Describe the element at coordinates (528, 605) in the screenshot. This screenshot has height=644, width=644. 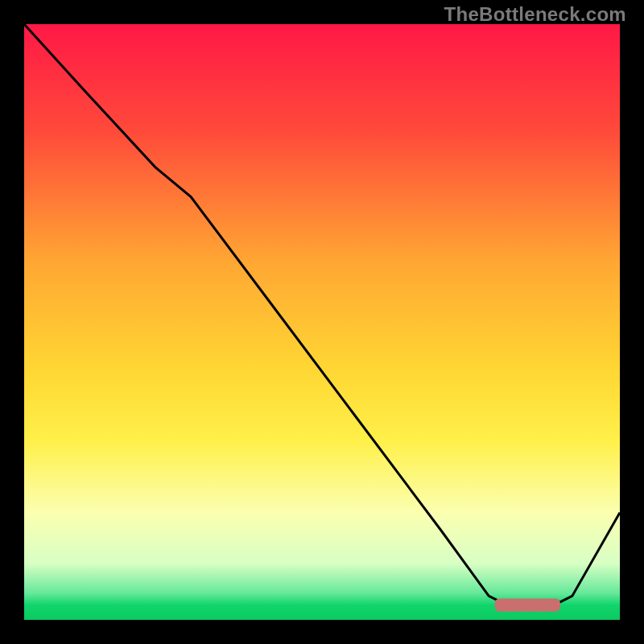
I see `optimal-range-marker` at that location.